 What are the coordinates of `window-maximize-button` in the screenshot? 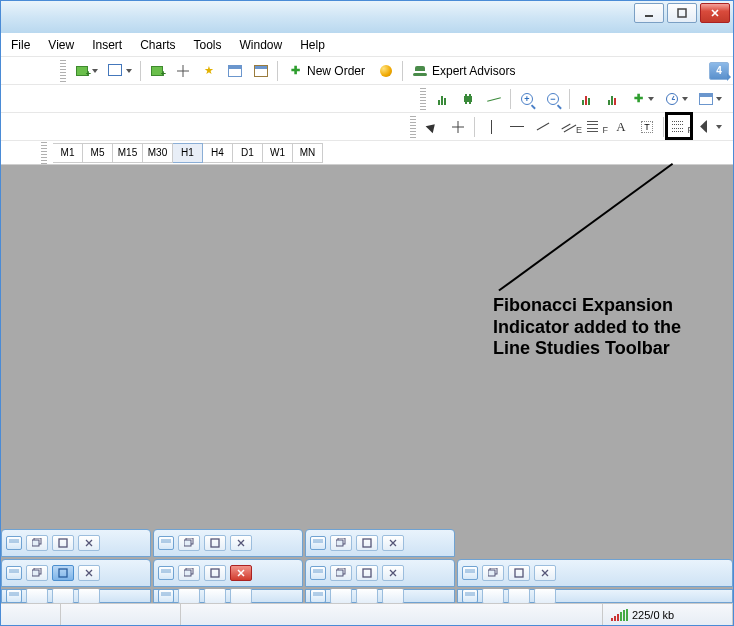 It's located at (682, 13).